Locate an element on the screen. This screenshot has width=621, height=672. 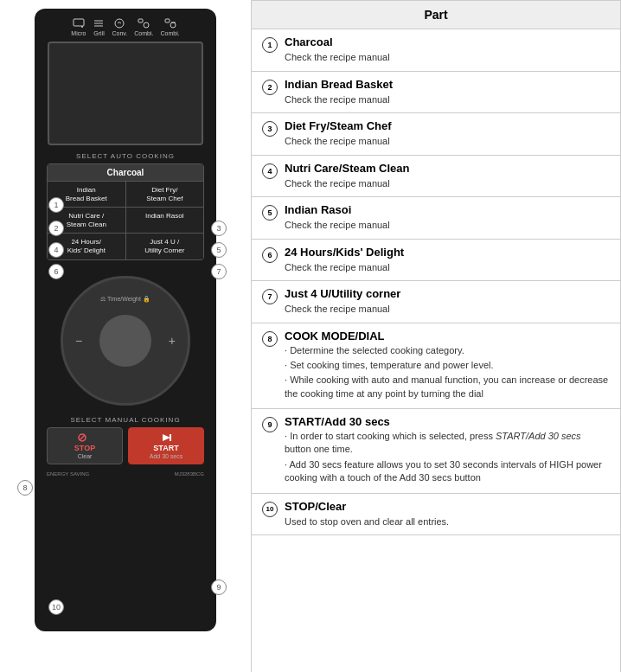
part-content-1: Charcoal Check the recipe manual is located at coordinates (447, 50).